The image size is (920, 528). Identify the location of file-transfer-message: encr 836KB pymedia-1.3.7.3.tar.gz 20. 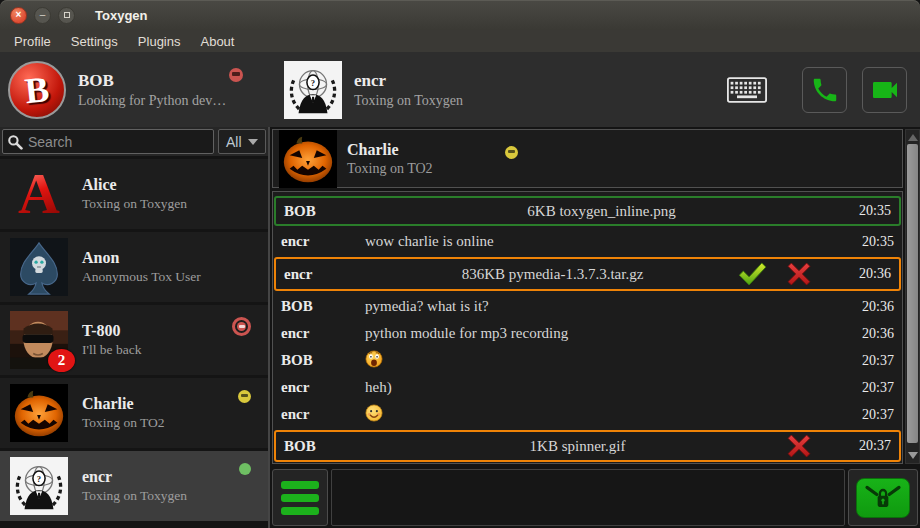
(588, 274).